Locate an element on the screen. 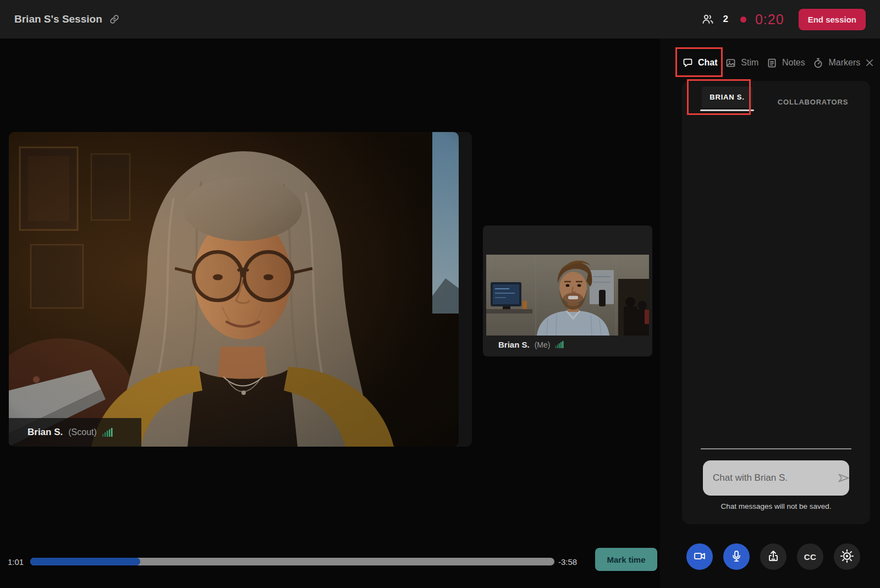 Image resolution: width=880 pixels, height=588 pixels. tab-notes-label: Notes is located at coordinates (794, 63).